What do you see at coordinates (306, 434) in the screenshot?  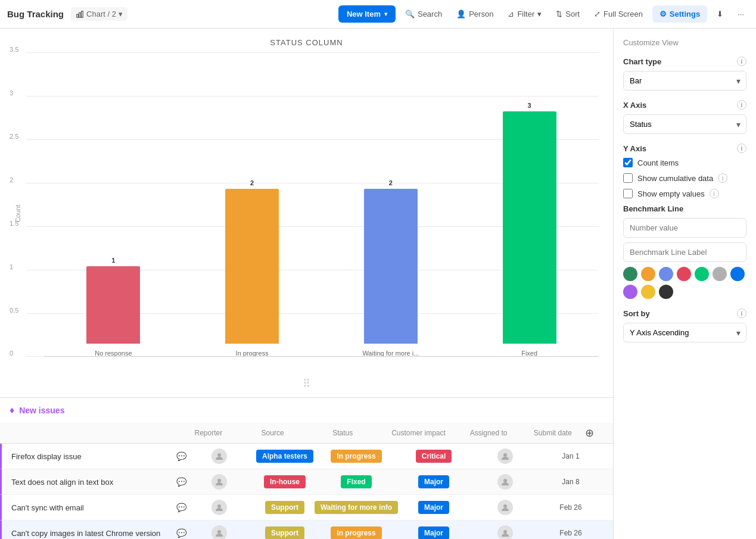 I see `table-header-row: Reporter Source Status Customer impact A…` at bounding box center [306, 434].